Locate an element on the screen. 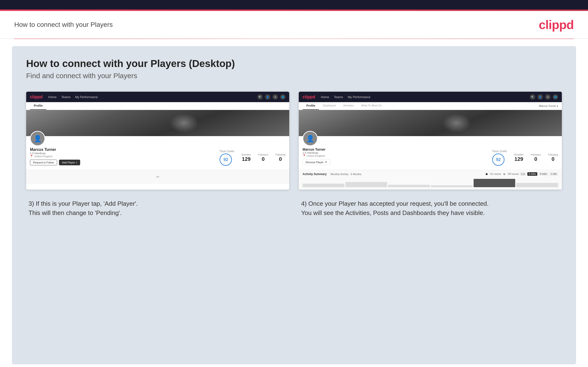 The height and width of the screenshot is (367, 588). left-profile-content: 👤 Marcus Turner 1-5 Handicap 📍 United Ki… is located at coordinates (158, 153).